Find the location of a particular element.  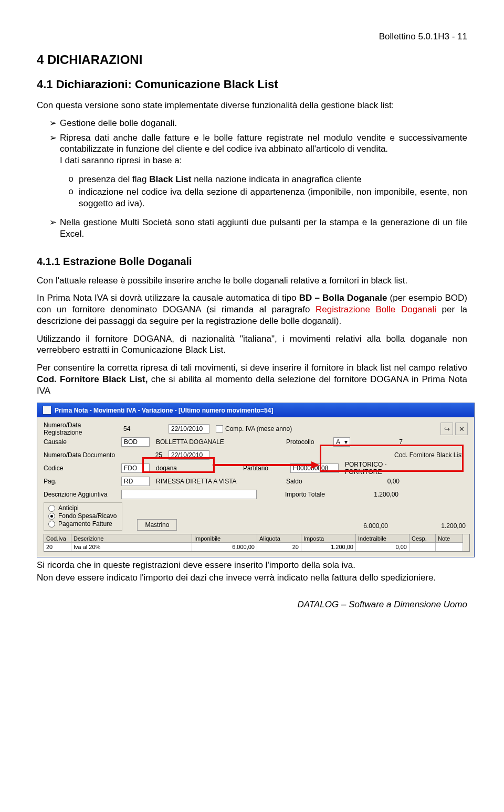

field-forn-code: F000000008 is located at coordinates (314, 468).